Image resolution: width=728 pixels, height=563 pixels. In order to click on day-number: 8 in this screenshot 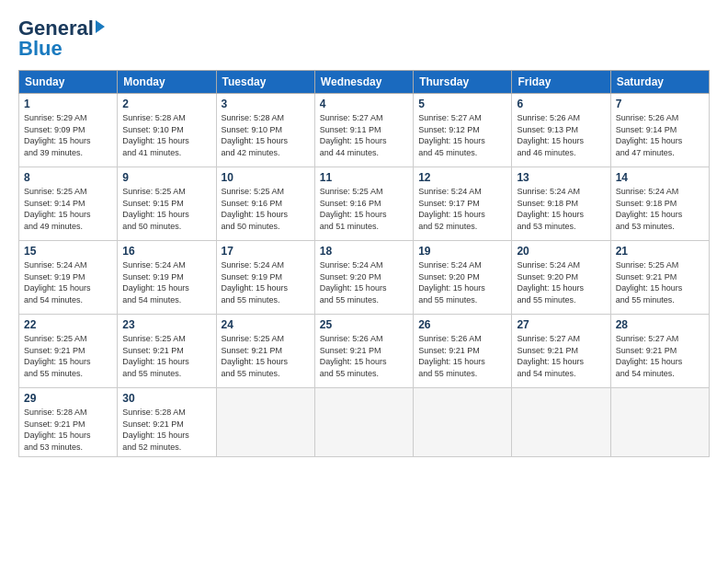, I will do `click(68, 178)`.